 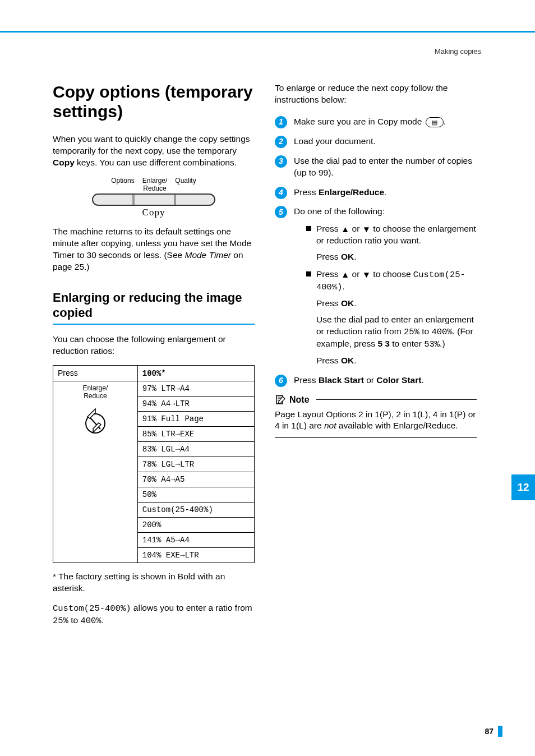 I want to click on down-arrow-icon: ▼, so click(x=367, y=275).